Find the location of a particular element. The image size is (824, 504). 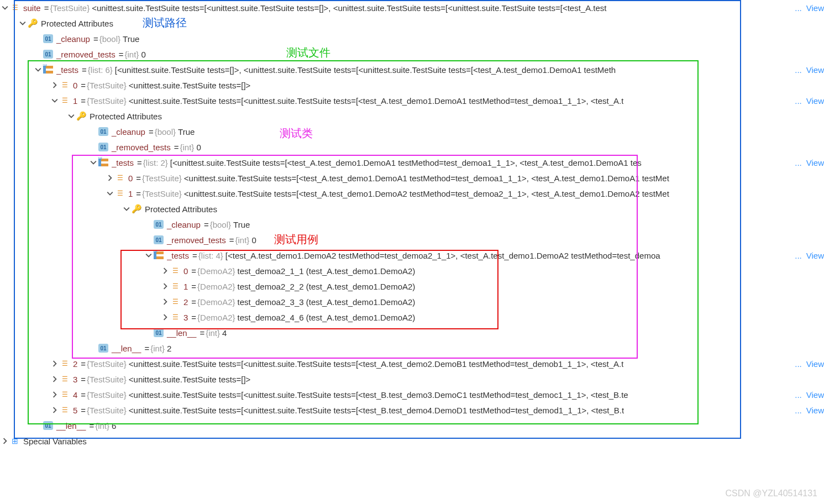

tree-row-suite: ☰ suite = {TestSuite} <unittest.suite.Te… is located at coordinates (412, 8).